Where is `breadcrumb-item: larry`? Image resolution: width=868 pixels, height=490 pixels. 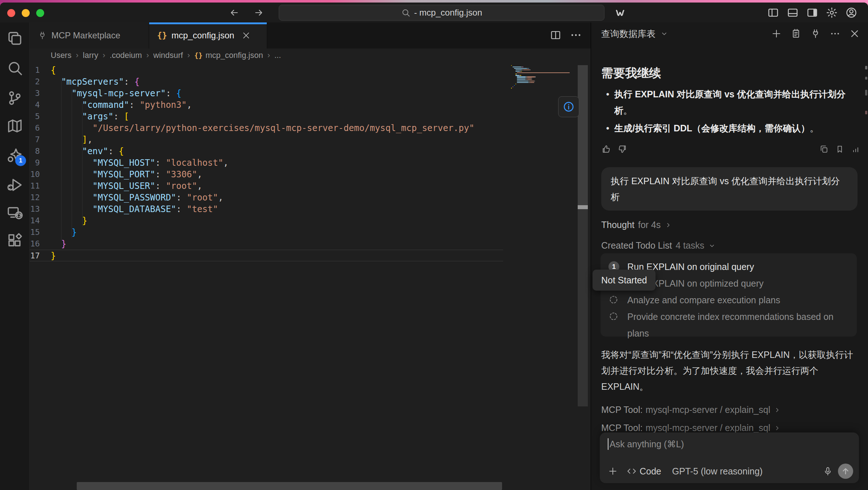 breadcrumb-item: larry is located at coordinates (90, 55).